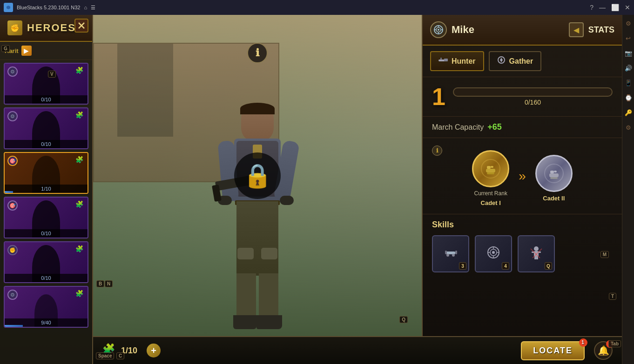  Describe the element at coordinates (269, 322) in the screenshot. I see `hero-right-boot` at that location.